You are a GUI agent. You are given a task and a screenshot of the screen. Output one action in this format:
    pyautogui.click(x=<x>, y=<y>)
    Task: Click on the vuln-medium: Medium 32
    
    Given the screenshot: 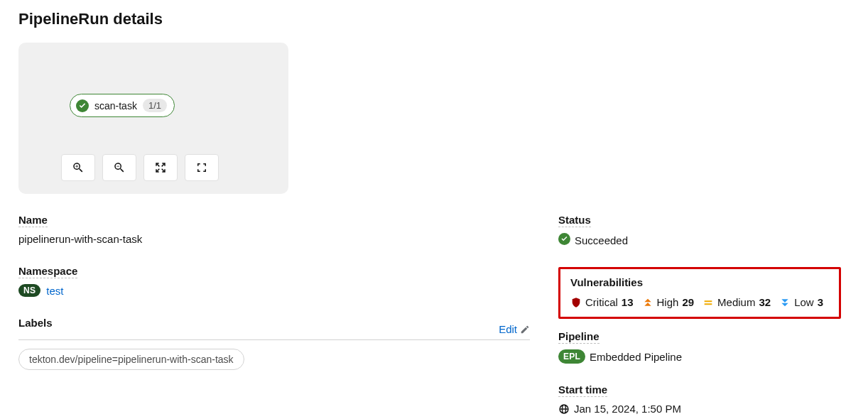 What is the action you would take?
    pyautogui.click(x=737, y=303)
    